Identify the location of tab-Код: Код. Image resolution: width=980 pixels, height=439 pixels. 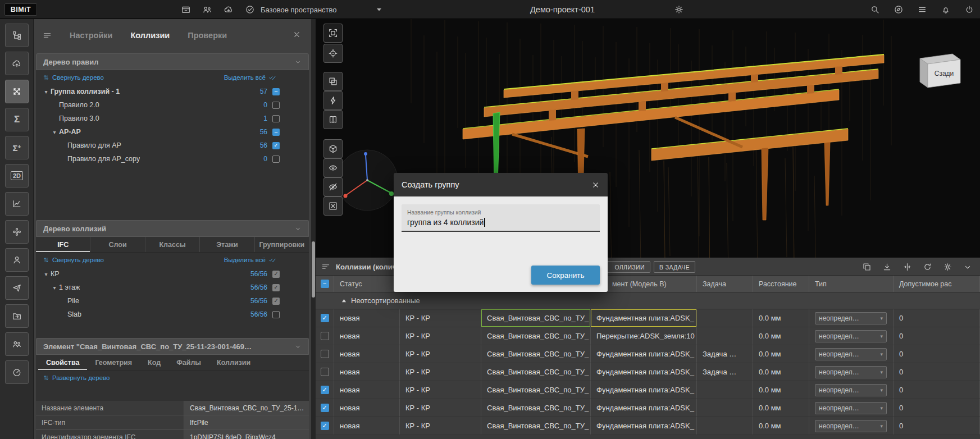
(154, 363).